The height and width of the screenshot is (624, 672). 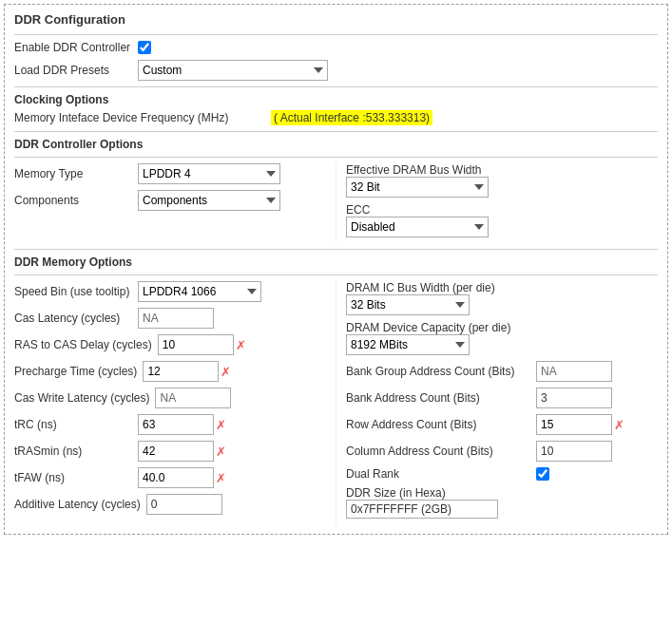 I want to click on cas-latency-row: Cas Latency (cycles) NA, so click(x=170, y=318).